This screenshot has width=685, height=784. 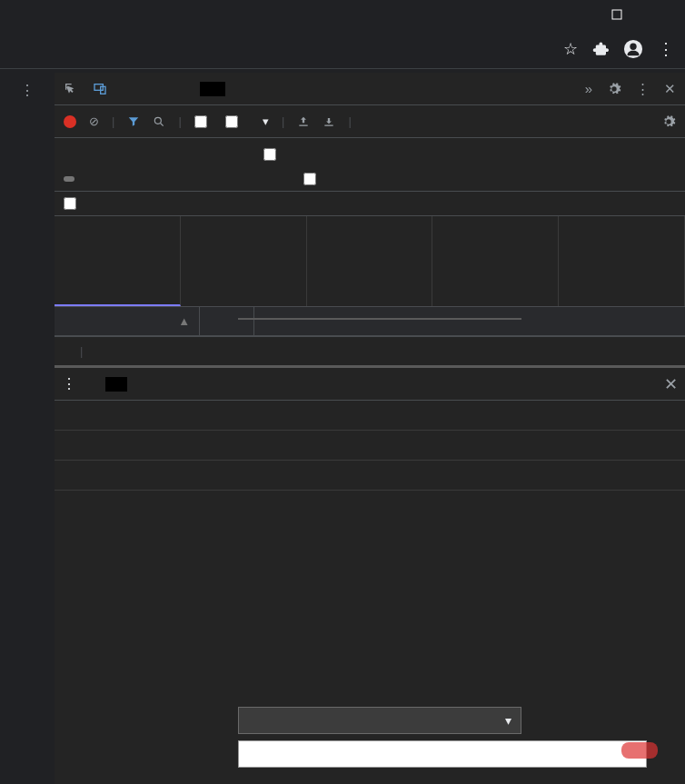 What do you see at coordinates (185, 89) in the screenshot?
I see `tab-sources` at bounding box center [185, 89].